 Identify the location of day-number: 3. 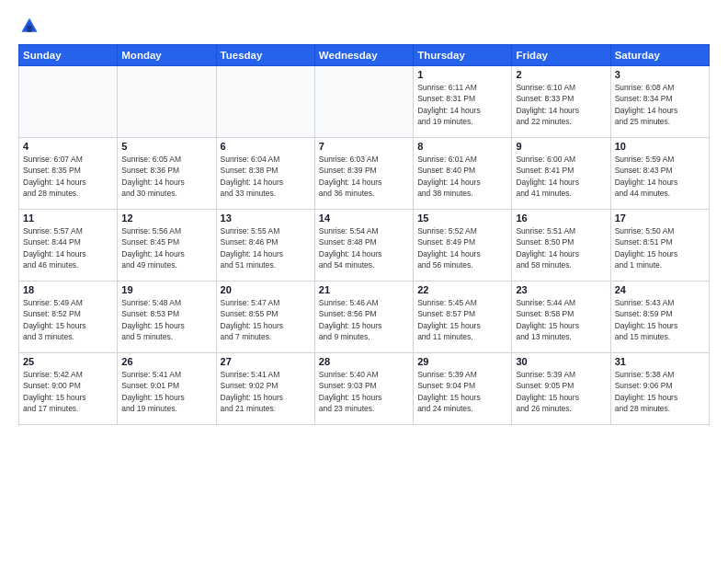
(660, 75).